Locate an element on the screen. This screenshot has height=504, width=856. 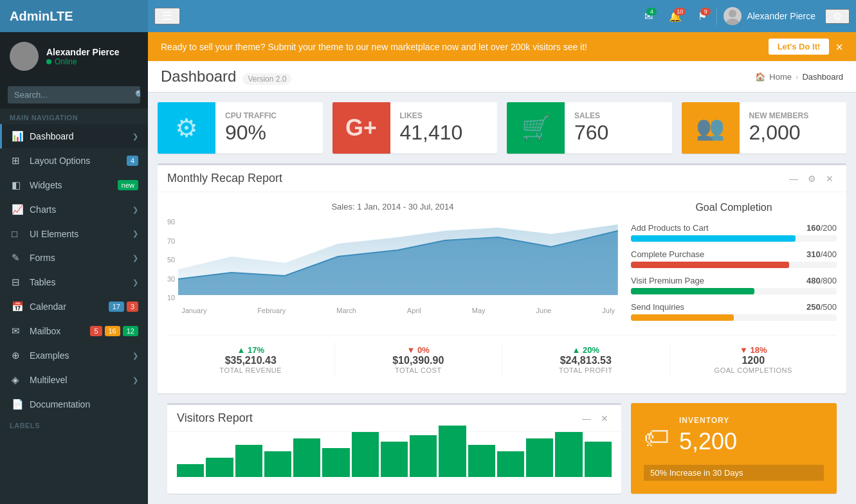
sidebar-item-layout: ⊞ Layout Options 4 is located at coordinates (74, 161).